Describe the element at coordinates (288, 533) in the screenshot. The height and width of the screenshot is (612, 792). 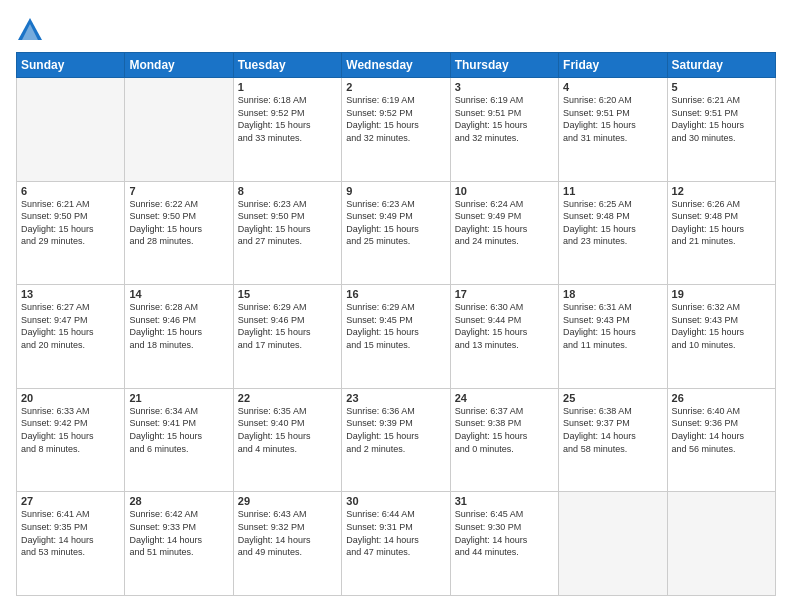
I see `day-info: Sunrise: 6:43 AM Sunset: 9:32 PM Dayligh…` at that location.